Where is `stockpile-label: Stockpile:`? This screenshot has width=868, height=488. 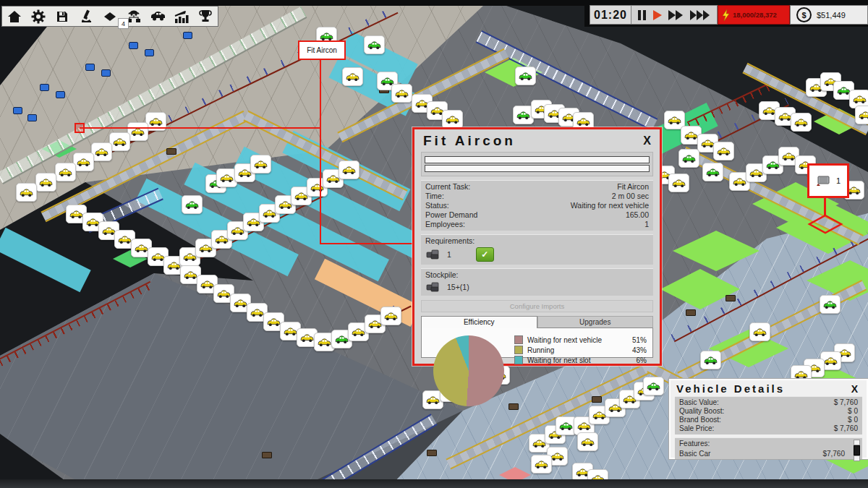
stockpile-label: Stockpile: is located at coordinates (537, 275).